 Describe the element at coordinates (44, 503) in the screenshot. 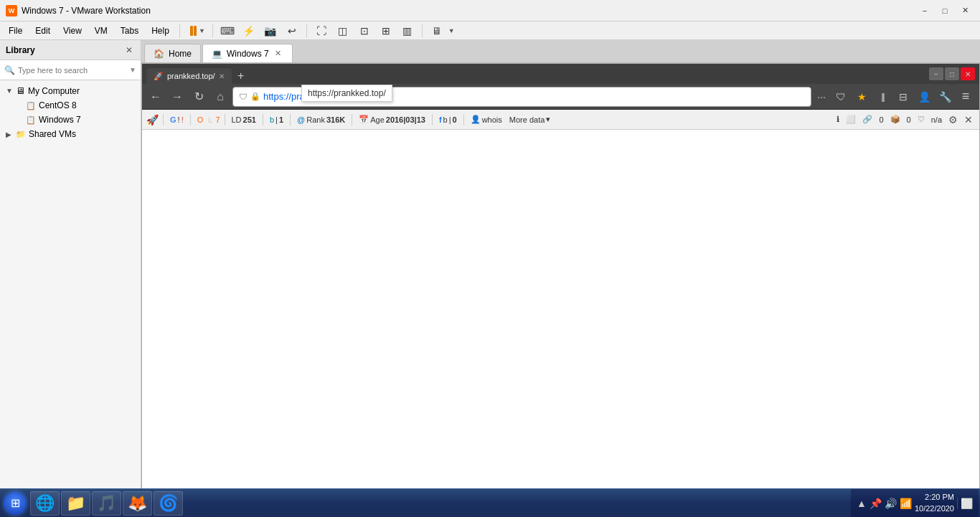

I see `taskbar-ie-btn: 🌐` at that location.